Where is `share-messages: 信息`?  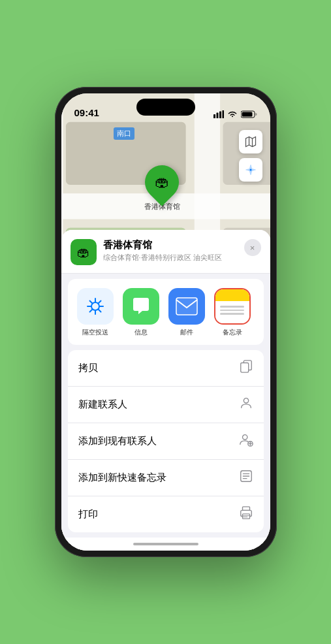
share-messages: 信息 is located at coordinates (141, 312).